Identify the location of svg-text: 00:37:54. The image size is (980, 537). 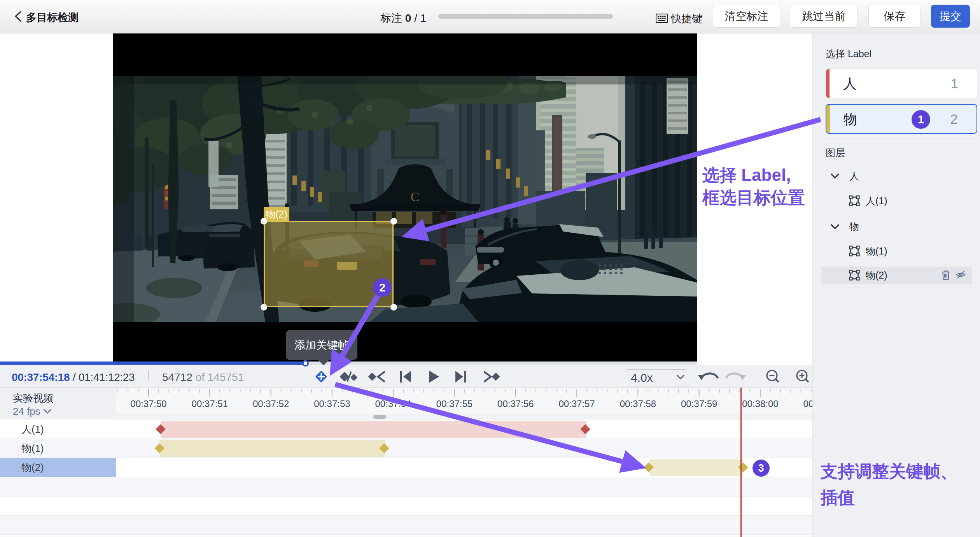
(393, 404).